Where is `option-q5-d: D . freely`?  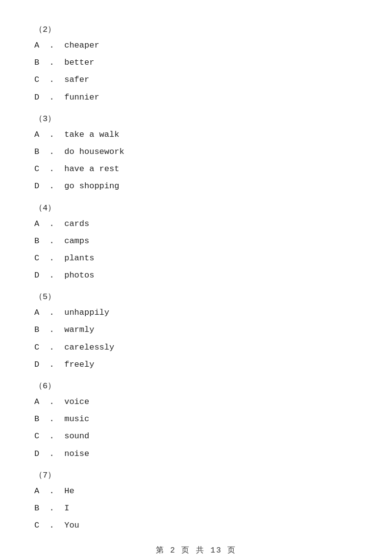 option-q5-d: D . freely is located at coordinates (196, 365).